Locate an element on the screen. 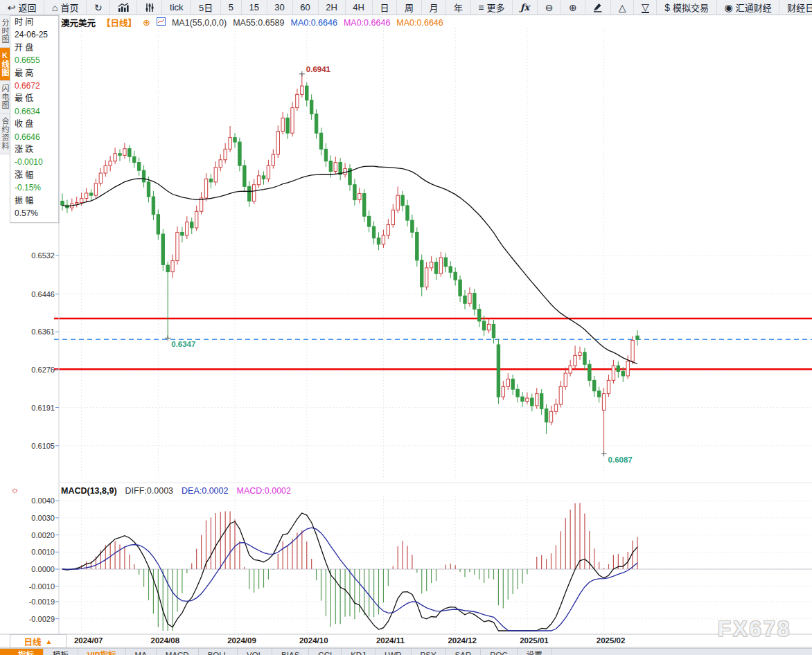 The width and height of the screenshot is (812, 655). period-selector-label: 日线 is located at coordinates (33, 641).